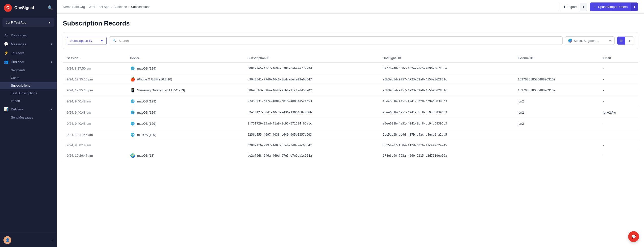 Image resolution: width=644 pixels, height=247 pixels. I want to click on sidebar-item-users: Users, so click(28, 78).